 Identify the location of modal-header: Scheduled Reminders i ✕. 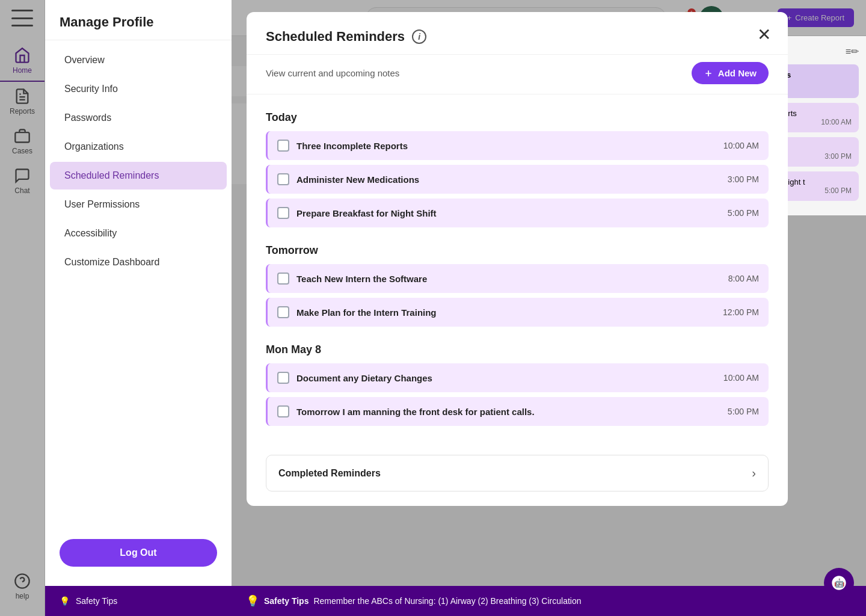
(517, 34).